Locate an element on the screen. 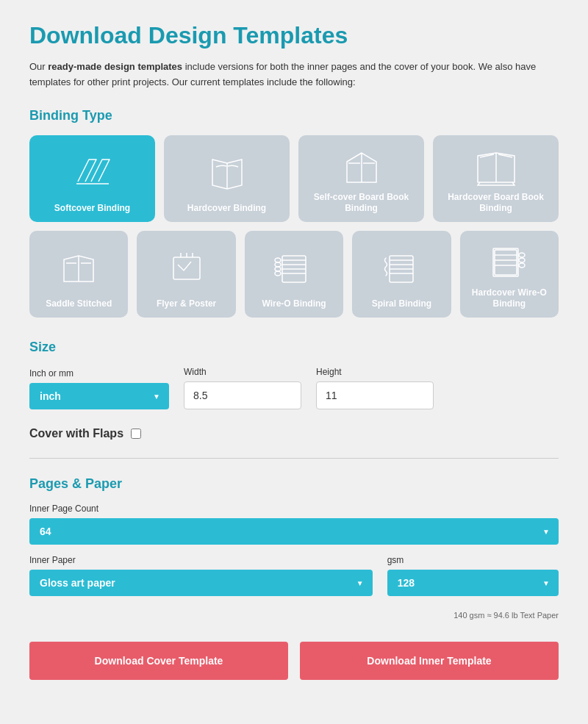 The height and width of the screenshot is (724, 588). page-count-select: 64 32 48 80 96 128 is located at coordinates (294, 531).